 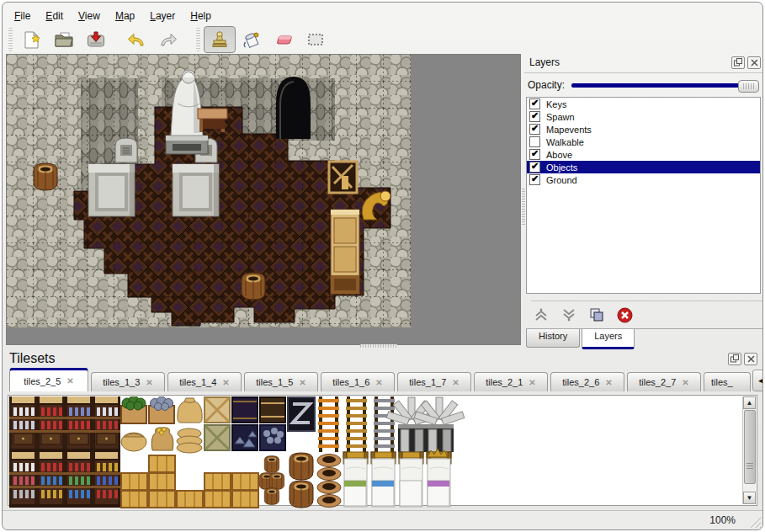 I want to click on open-button, so click(x=64, y=40).